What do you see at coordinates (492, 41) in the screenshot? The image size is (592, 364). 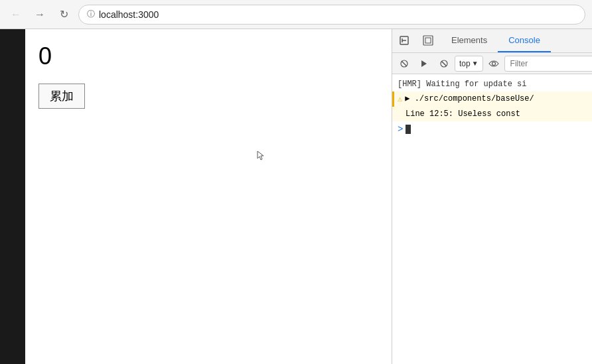 I see `devtools-tab-bar: Elements Console` at bounding box center [492, 41].